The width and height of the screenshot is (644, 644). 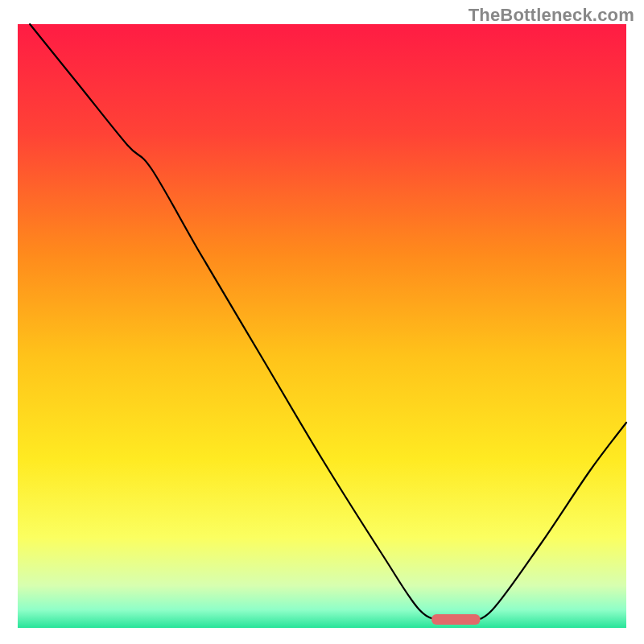 What do you see at coordinates (456, 620) in the screenshot?
I see `optimal-zone-marker` at bounding box center [456, 620].